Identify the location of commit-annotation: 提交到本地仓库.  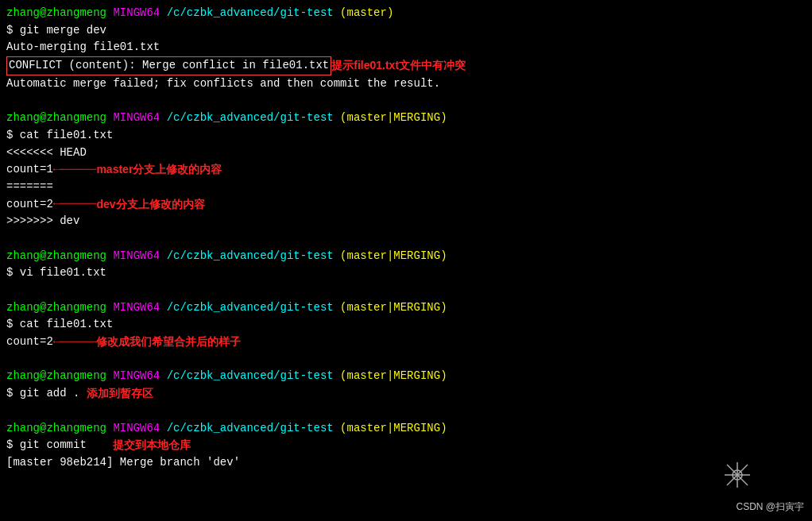
(152, 446).